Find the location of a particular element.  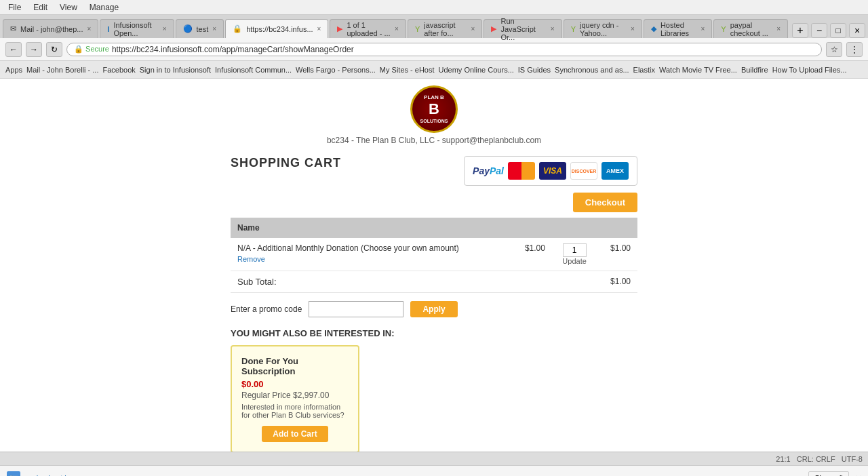

discover-icon: DISCOVER is located at coordinates (584, 171).